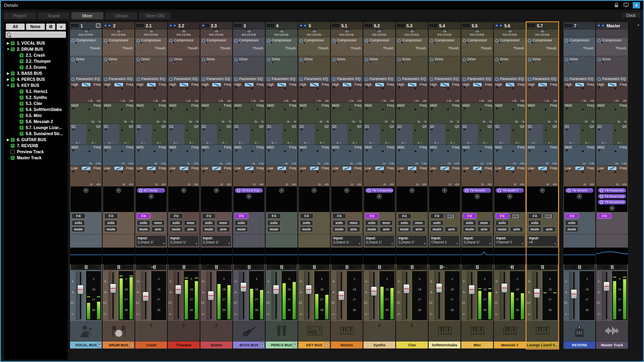 Image resolution: width=644 pixels, height=362 pixels. What do you see at coordinates (612, 202) in the screenshot?
I see `plugin-pill: TB Broadcast...` at bounding box center [612, 202].